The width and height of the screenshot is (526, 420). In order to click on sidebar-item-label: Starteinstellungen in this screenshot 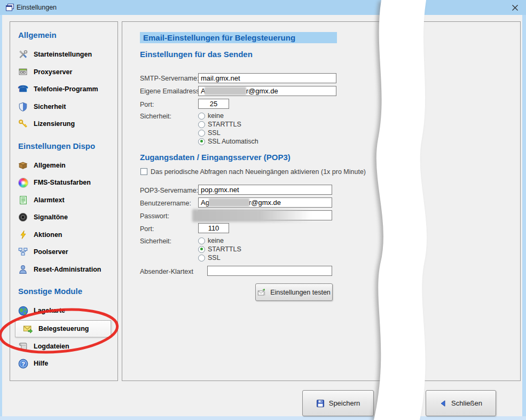, I will do `click(63, 54)`.